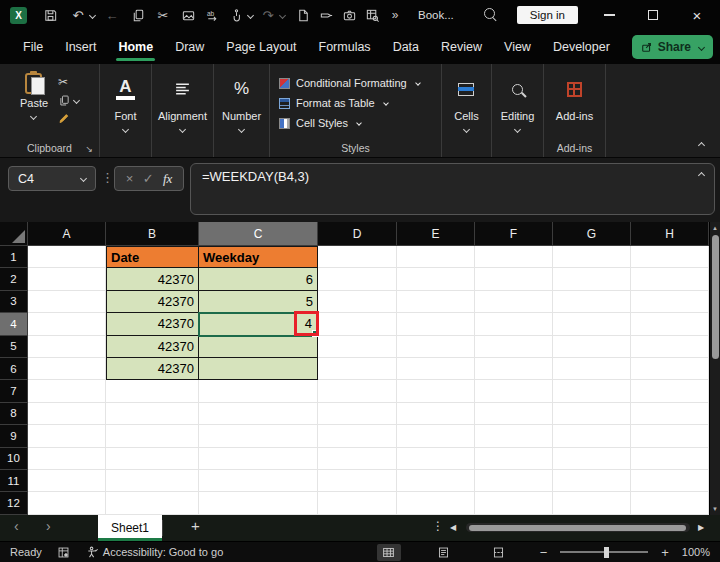 This screenshot has width=720, height=562. What do you see at coordinates (358, 391) in the screenshot?
I see `cell-d7` at bounding box center [358, 391].